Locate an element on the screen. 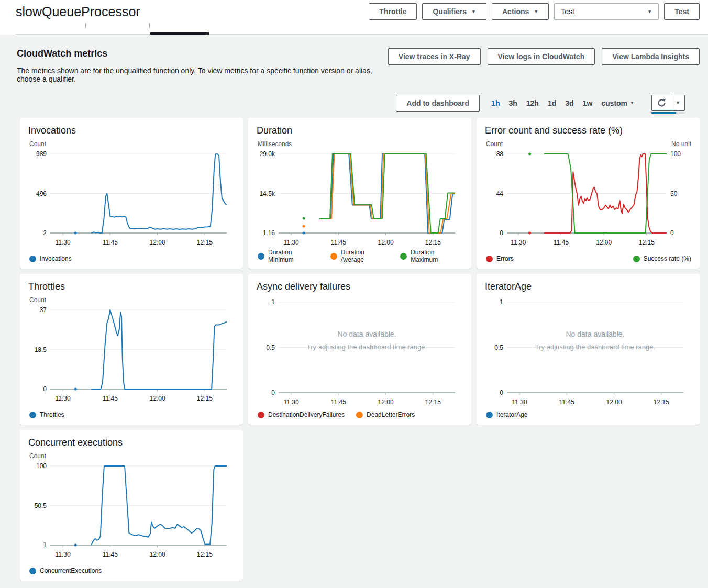 Image resolution: width=708 pixels, height=588 pixels. legend-item: IteratorAge is located at coordinates (507, 415).